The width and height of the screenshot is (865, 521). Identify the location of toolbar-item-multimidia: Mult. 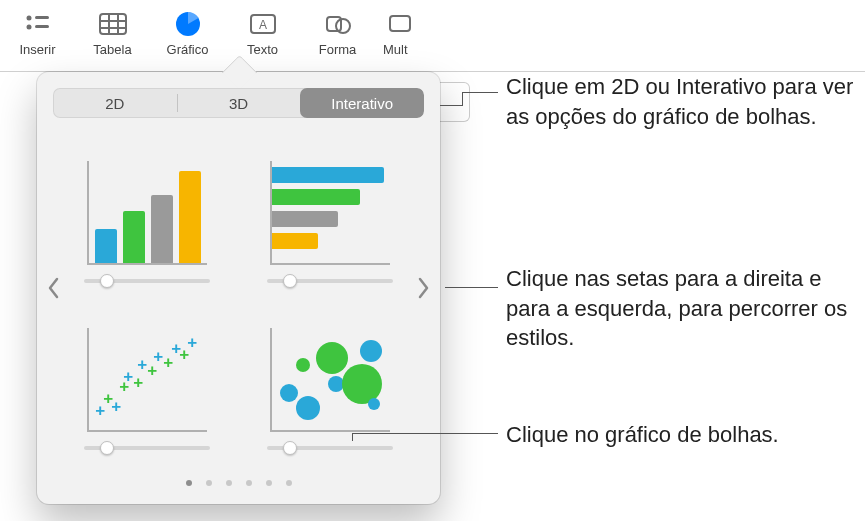
(401, 31).